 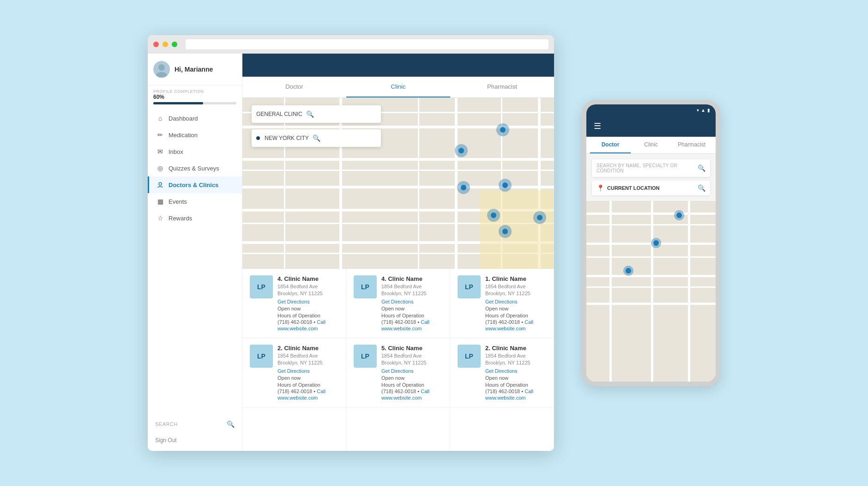 What do you see at coordinates (398, 183) in the screenshot?
I see `map-area: GENERAL CLINIC 🔍 NEW YORK CITY 🔍` at bounding box center [398, 183].